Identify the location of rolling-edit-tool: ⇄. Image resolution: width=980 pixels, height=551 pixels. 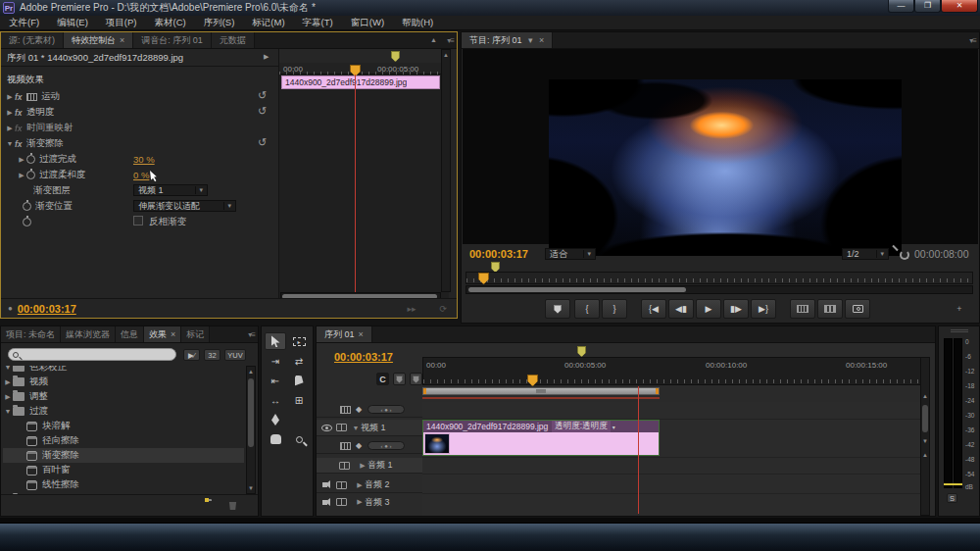
(299, 361).